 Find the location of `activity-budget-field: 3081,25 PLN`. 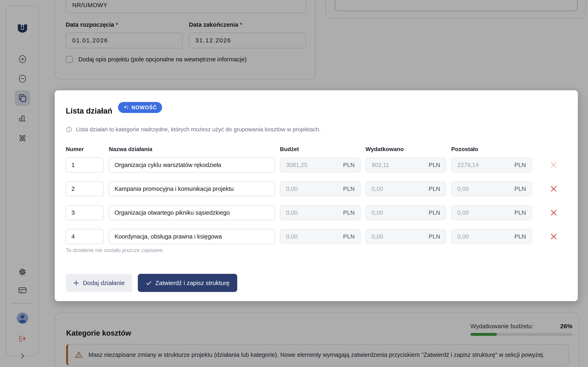

activity-budget-field: 3081,25 PLN is located at coordinates (320, 165).